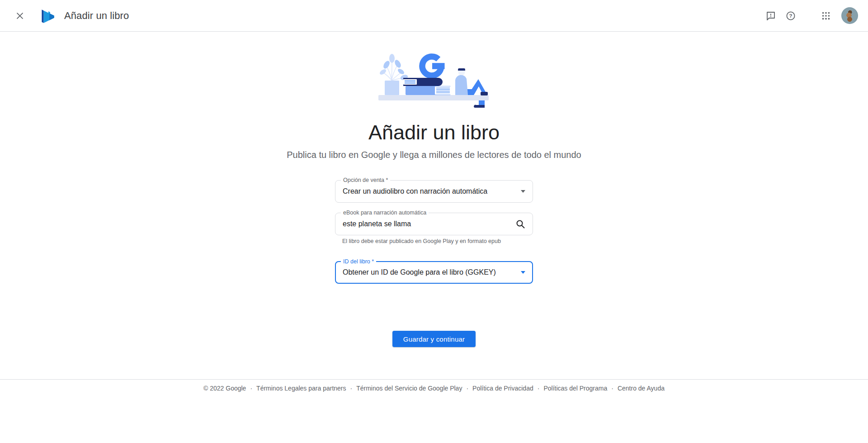 Image resolution: width=868 pixels, height=443 pixels. What do you see at coordinates (409, 388) in the screenshot?
I see `footer-link-terminos-servicio: Términos del Servicio de Google Play` at bounding box center [409, 388].